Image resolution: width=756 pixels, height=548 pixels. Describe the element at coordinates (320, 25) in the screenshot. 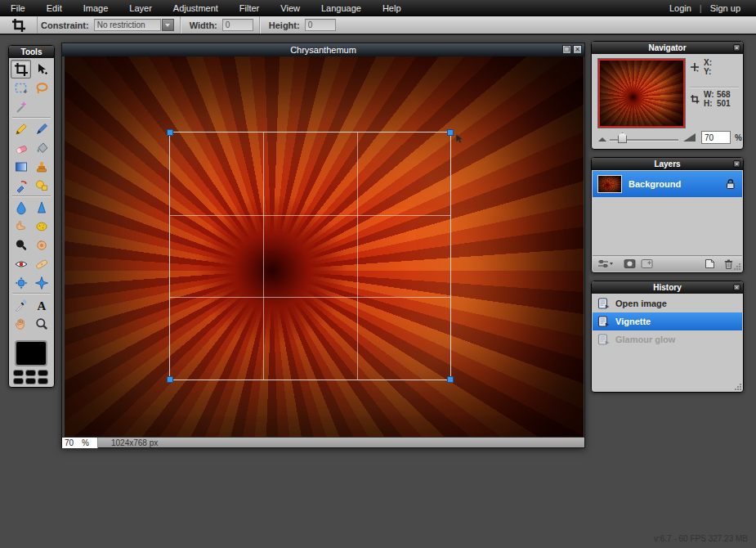

I see `height-field` at that location.